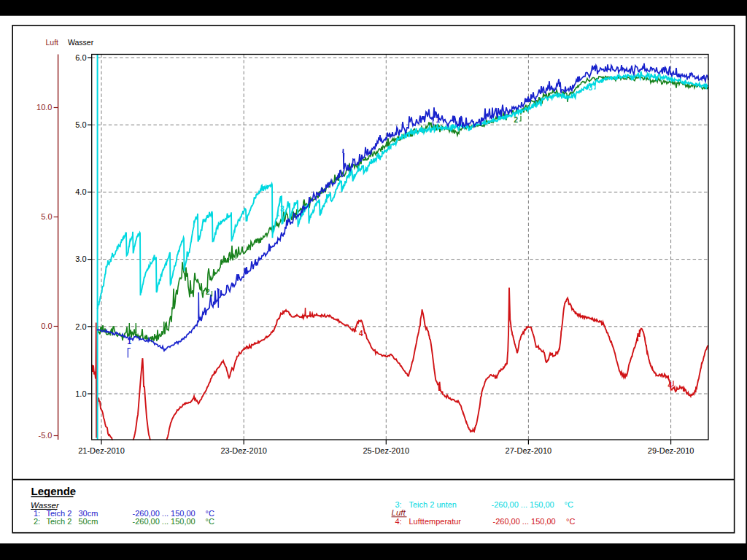 The height and width of the screenshot is (560, 747). I want to click on svg-text: Teich 2 unten, so click(433, 505).